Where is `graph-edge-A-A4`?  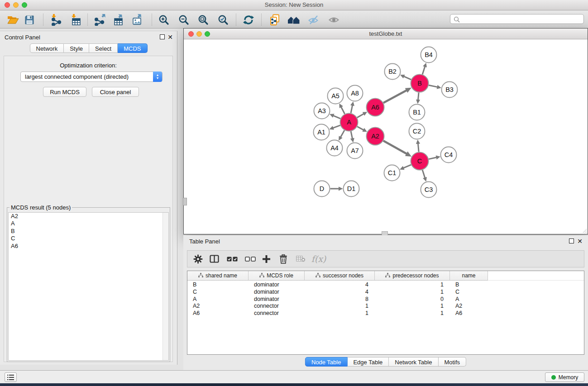
graph-edge-A-A4 is located at coordinates (342, 134).